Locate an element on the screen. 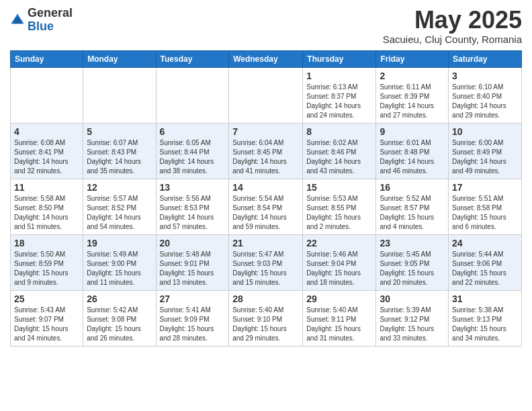 The image size is (532, 411). col-header-thursday: Thursday is located at coordinates (340, 59).